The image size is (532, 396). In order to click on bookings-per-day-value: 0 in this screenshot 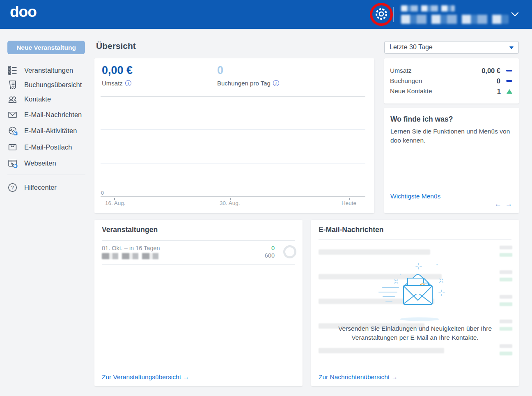, I will do `click(220, 71)`.